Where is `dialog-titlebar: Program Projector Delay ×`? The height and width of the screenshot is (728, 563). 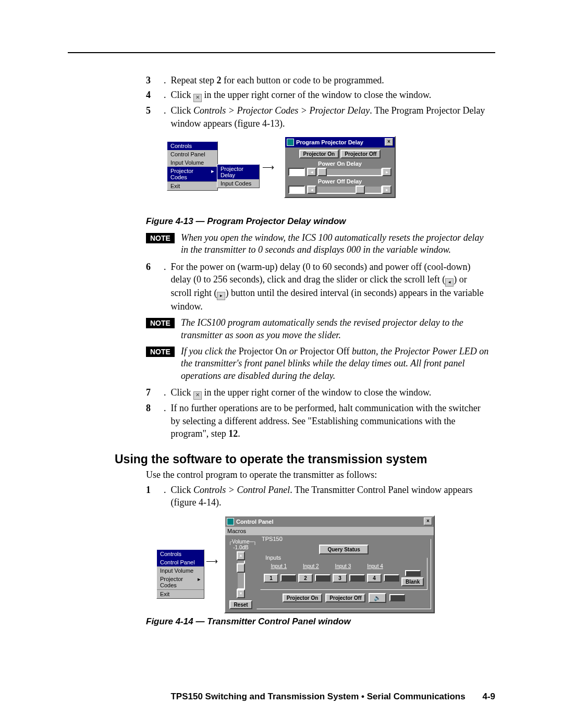 dialog-titlebar: Program Projector Delay × is located at coordinates (340, 142).